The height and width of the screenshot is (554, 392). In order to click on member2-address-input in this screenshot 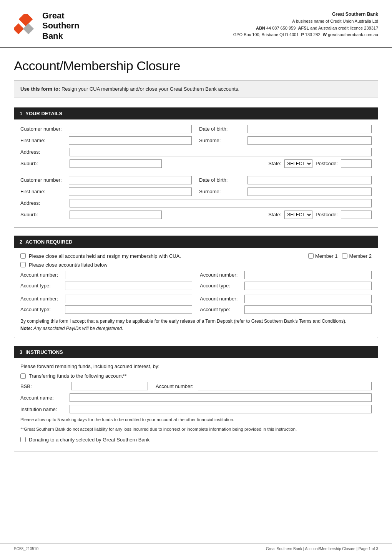, I will do `click(221, 203)`.